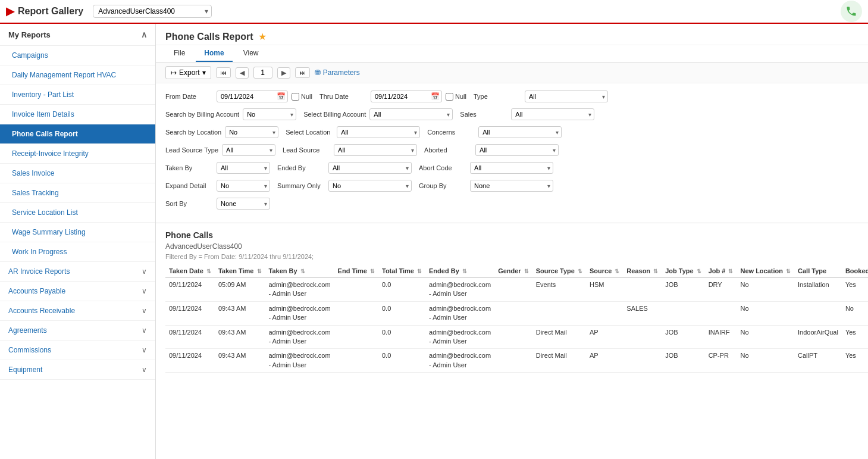  What do you see at coordinates (553, 114) in the screenshot?
I see `sales-select: All` at bounding box center [553, 114].